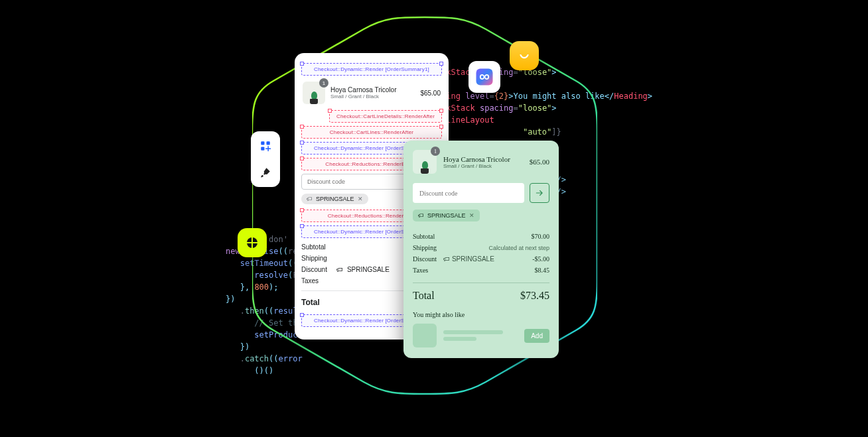 This screenshot has width=868, height=437. Describe the element at coordinates (481, 259) in the screenshot. I see `discount-row: Discount 🏷 SPRINGSALE -$5.00` at that location.